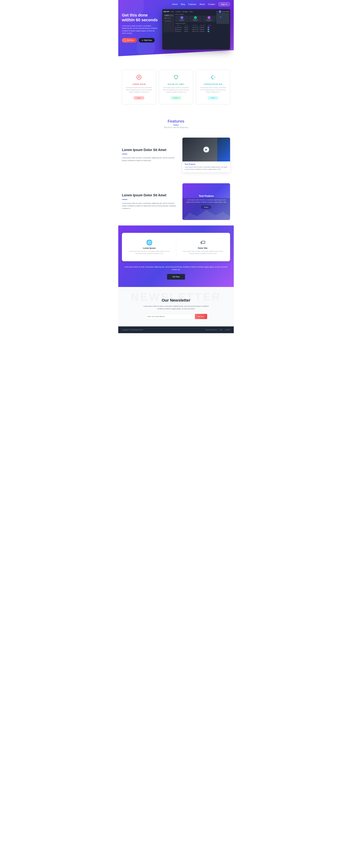 This screenshot has width=352, height=868. What do you see at coordinates (176, 127) in the screenshot?
I see `features-subtitle: And this is Just the Beginning` at bounding box center [176, 127].